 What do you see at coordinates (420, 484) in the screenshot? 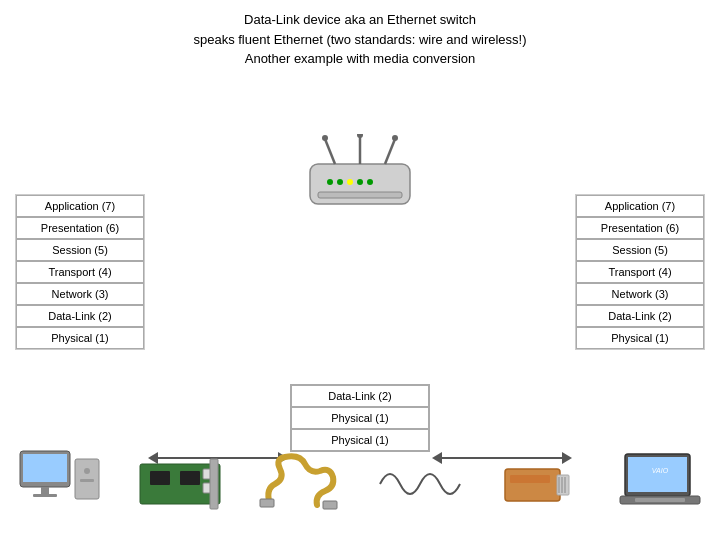
I see `wireless-signal-device` at bounding box center [420, 484].